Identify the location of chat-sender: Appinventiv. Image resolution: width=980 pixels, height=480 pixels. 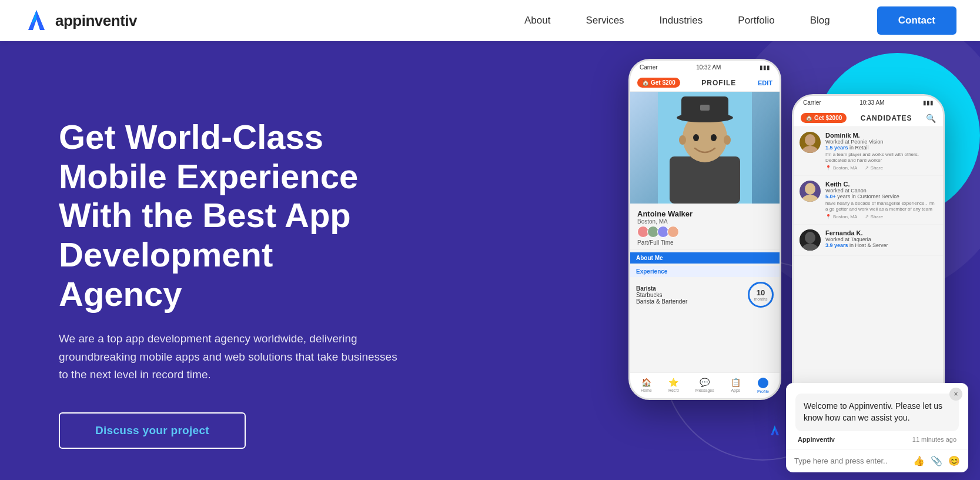
(816, 439).